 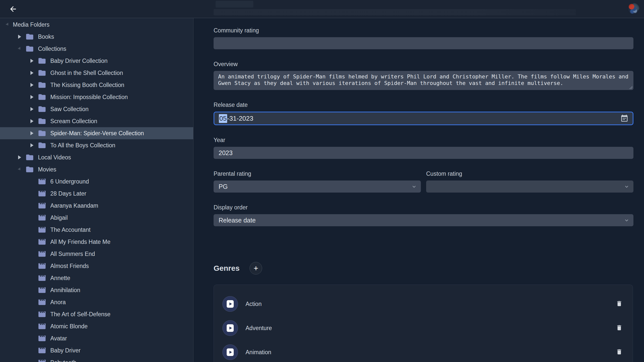 I want to click on parental-rating-field: Parental rating PG, so click(x=317, y=182).